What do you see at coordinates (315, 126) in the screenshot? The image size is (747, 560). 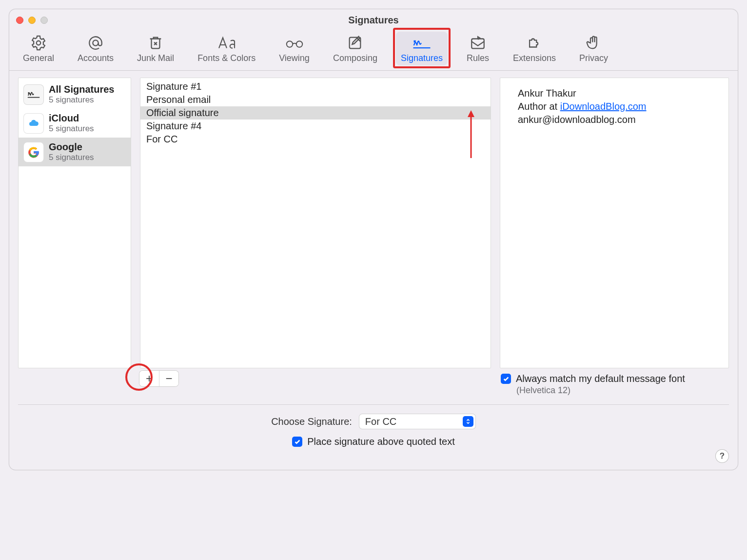 I see `signature-item: Signature #4` at bounding box center [315, 126].